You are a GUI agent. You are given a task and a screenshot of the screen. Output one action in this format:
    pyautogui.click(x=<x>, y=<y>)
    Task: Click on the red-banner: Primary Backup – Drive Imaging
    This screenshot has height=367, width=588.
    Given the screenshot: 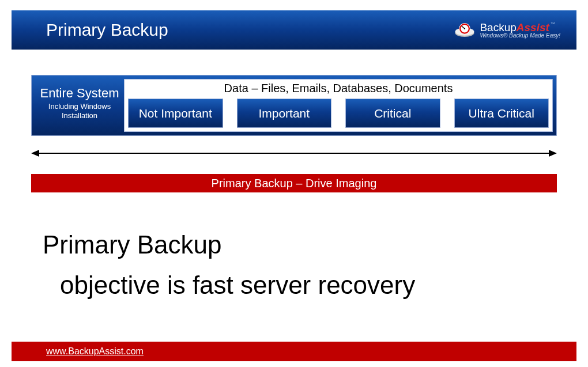 What is the action you would take?
    pyautogui.click(x=294, y=183)
    